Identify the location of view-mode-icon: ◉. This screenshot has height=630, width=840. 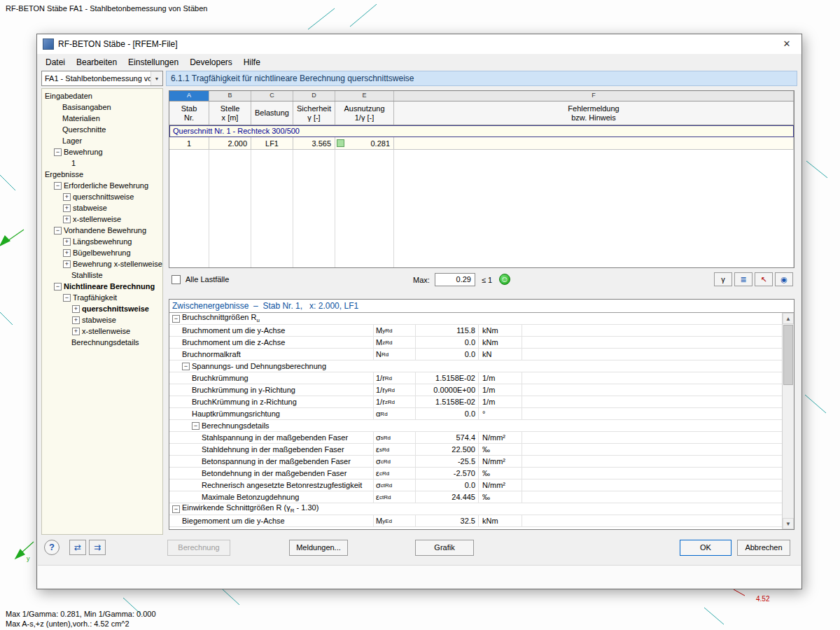
(784, 279).